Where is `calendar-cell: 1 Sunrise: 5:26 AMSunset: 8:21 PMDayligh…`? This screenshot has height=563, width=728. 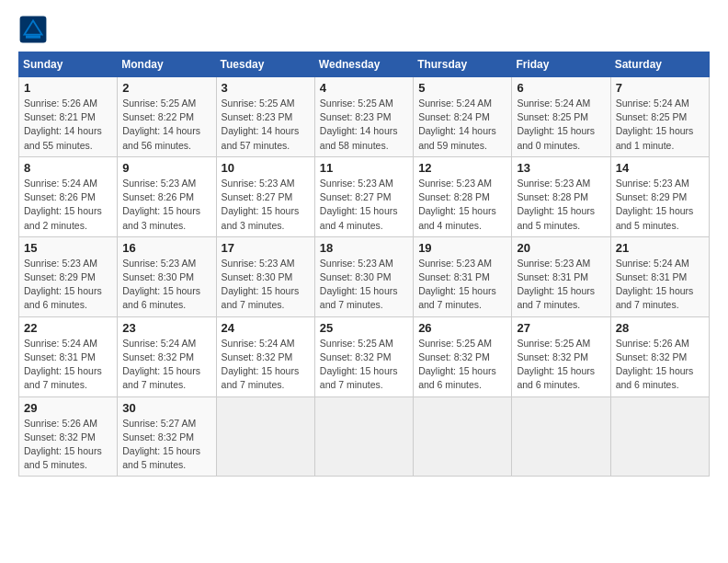
calendar-cell: 1 Sunrise: 5:26 AMSunset: 8:21 PMDayligh… is located at coordinates (68, 118).